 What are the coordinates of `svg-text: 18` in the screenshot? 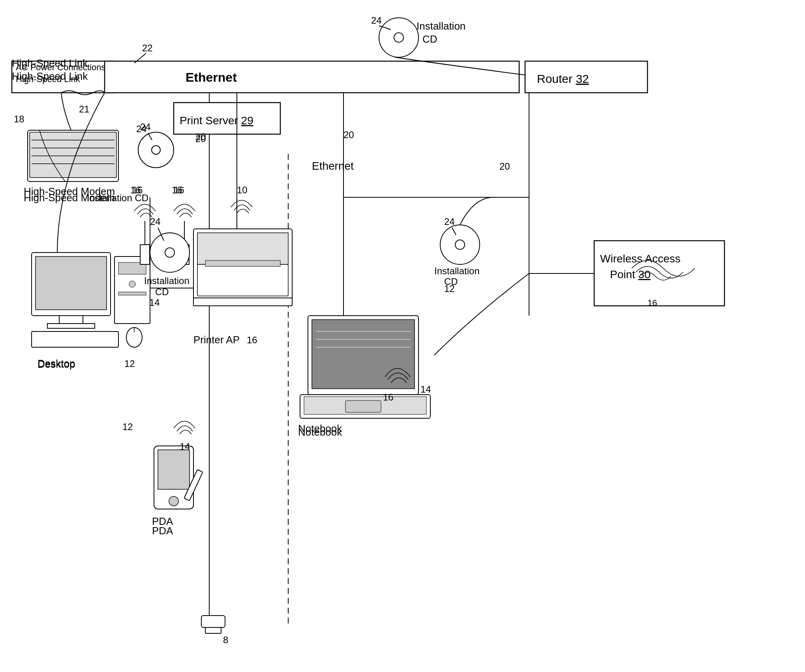 It's located at (19, 119).